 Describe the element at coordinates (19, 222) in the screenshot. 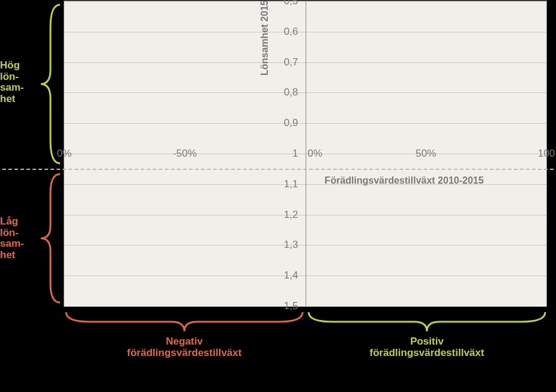

I see `text: Låg` at that location.